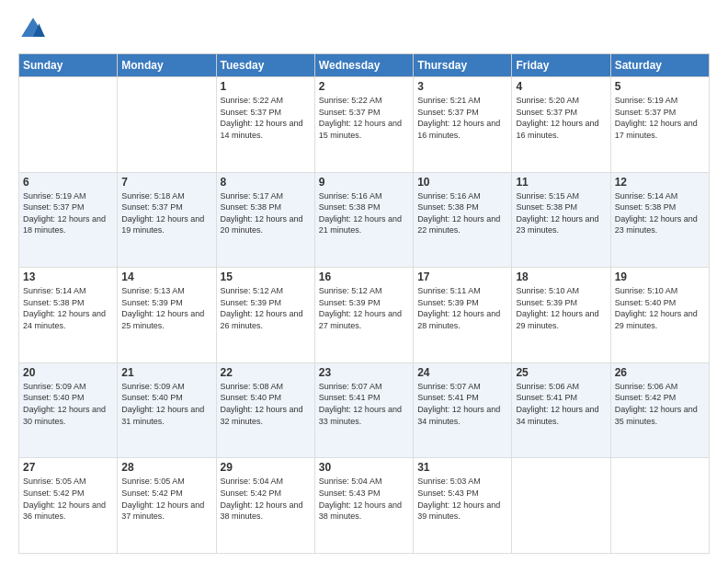  Describe the element at coordinates (68, 373) in the screenshot. I see `day-number: 20` at that location.